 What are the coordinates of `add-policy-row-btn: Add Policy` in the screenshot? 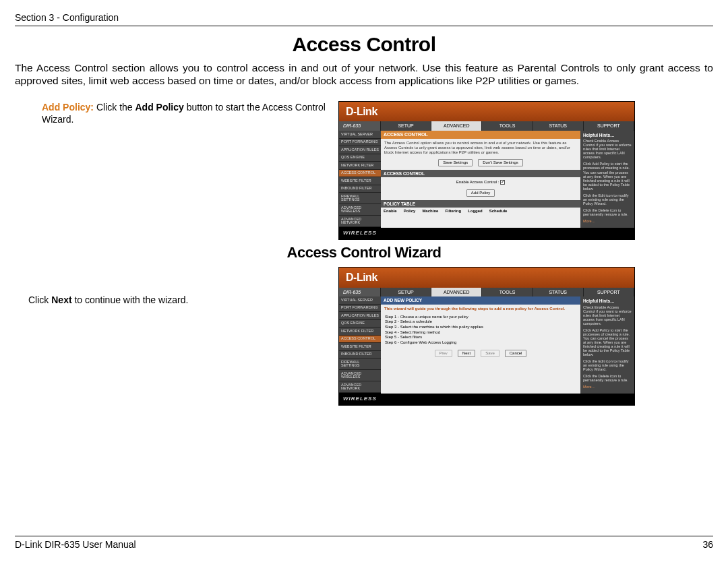 It's located at (481, 194).